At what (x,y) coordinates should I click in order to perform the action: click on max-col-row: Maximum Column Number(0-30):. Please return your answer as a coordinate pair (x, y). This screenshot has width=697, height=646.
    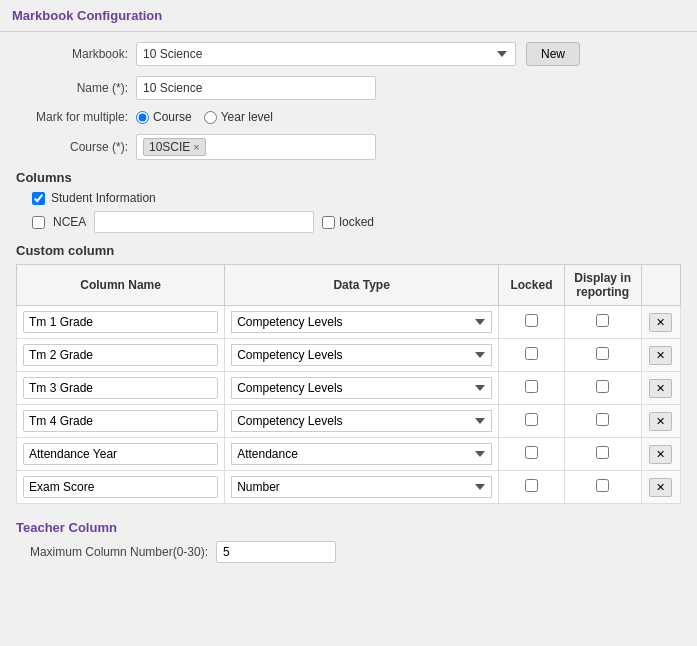
    Looking at the image, I should click on (348, 552).